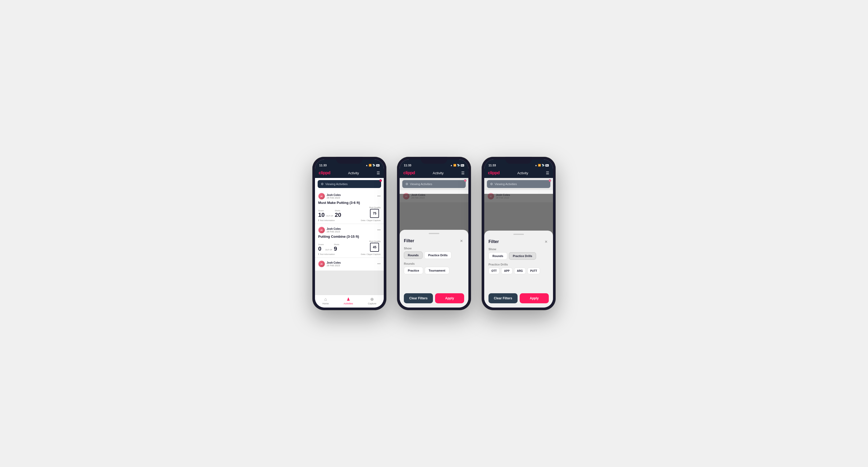 The image size is (868, 467). What do you see at coordinates (330, 230) in the screenshot?
I see `user-info-1b: JC Josh Coles 28 Feb 2023` at bounding box center [330, 230].